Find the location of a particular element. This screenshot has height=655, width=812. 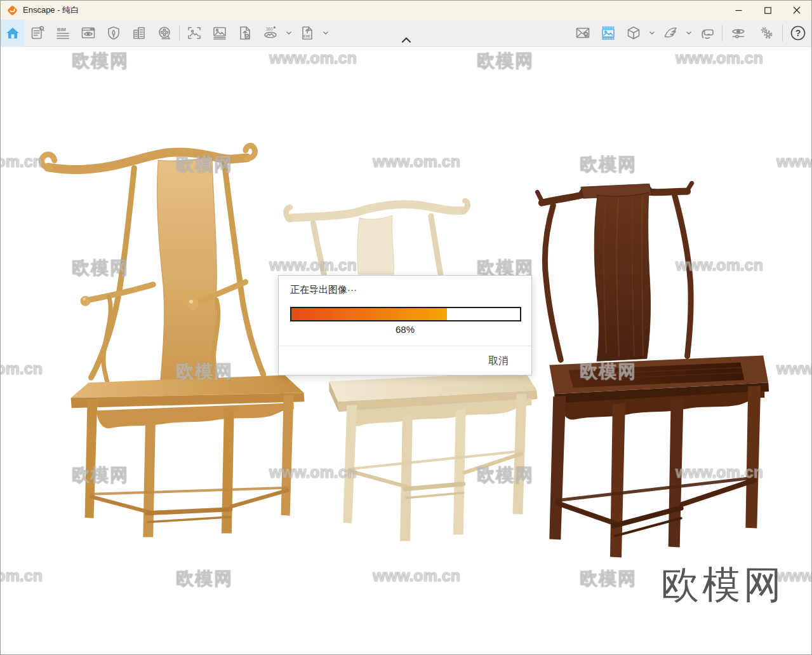

exe-dropdown is located at coordinates (326, 33).